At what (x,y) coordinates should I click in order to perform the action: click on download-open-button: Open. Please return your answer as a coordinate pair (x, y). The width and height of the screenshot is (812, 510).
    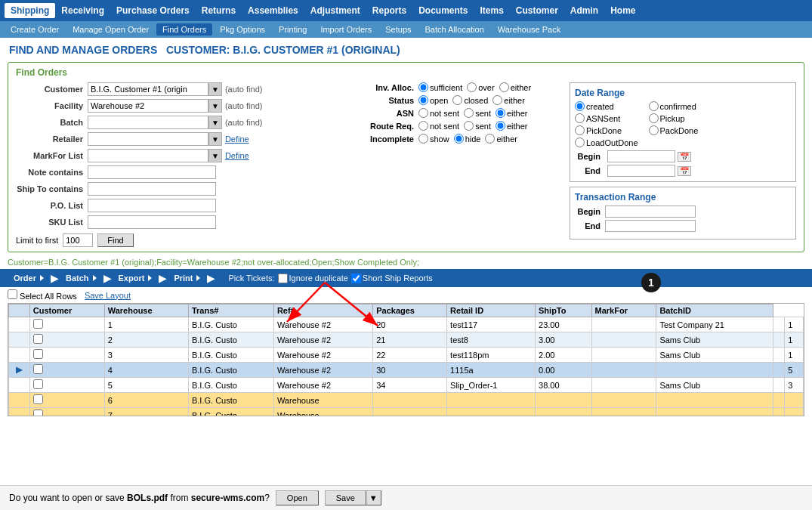
    Looking at the image, I should click on (298, 498).